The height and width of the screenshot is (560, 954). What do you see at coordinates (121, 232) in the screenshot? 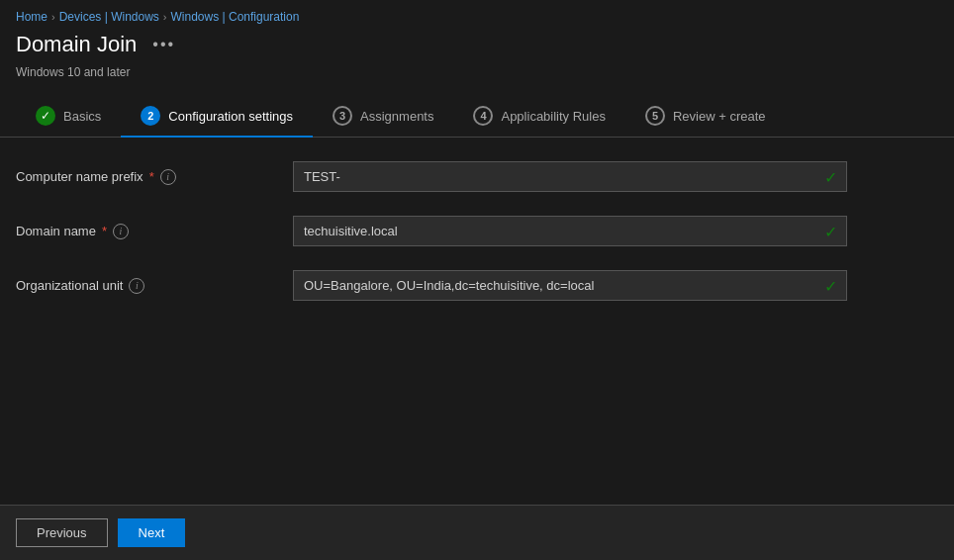
I see `domain-name-info-icon: i` at bounding box center [121, 232].